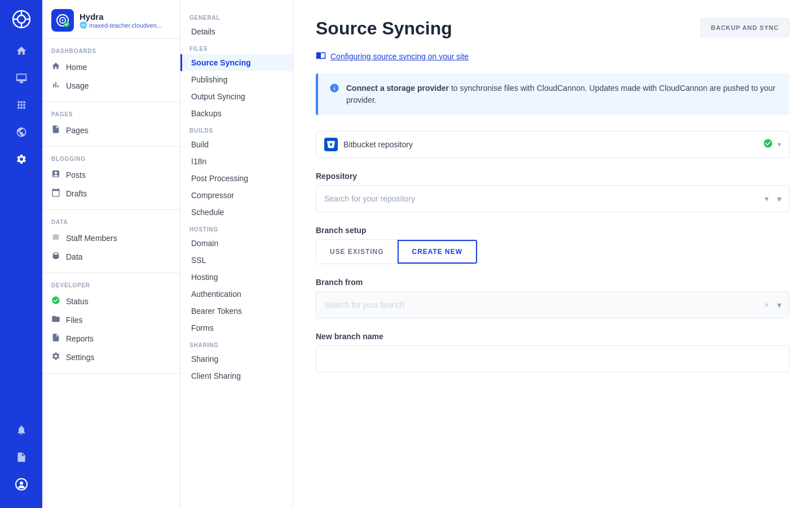 This screenshot has height=508, width=812. I want to click on data-label: DATA, so click(111, 222).